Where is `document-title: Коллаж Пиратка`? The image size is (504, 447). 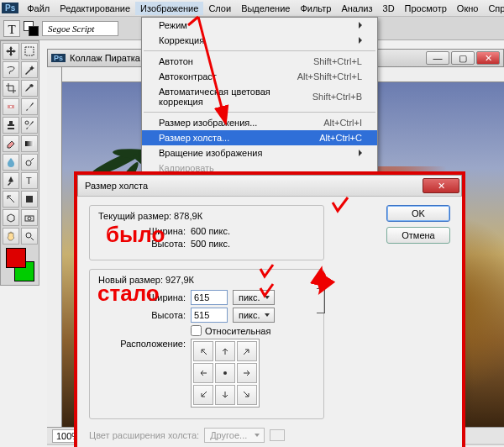 document-title: Коллаж Пиратка is located at coordinates (105, 58).